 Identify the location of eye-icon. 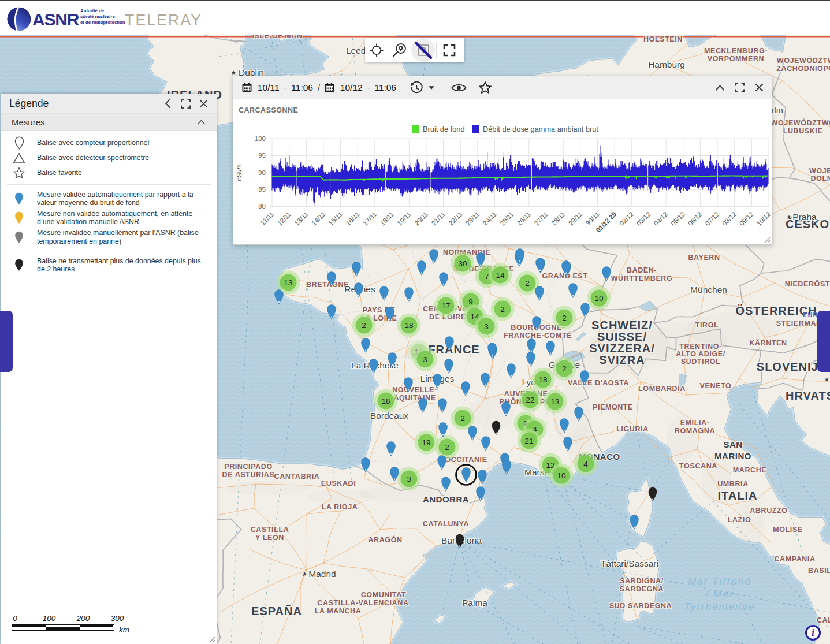
(459, 88).